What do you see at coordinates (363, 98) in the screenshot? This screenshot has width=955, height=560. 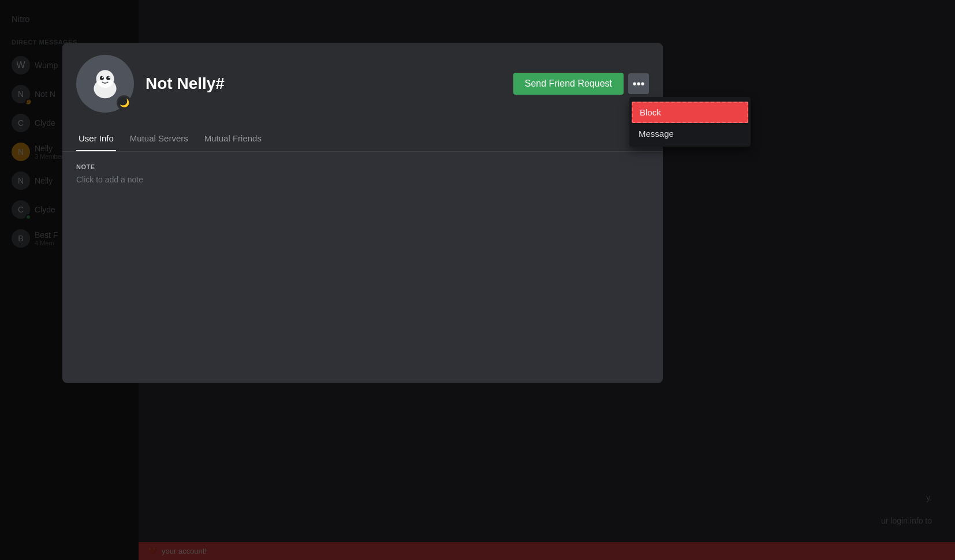 I see `profile-header: 🌙 Not Nelly# Send Friend Request ••• Use…` at bounding box center [363, 98].